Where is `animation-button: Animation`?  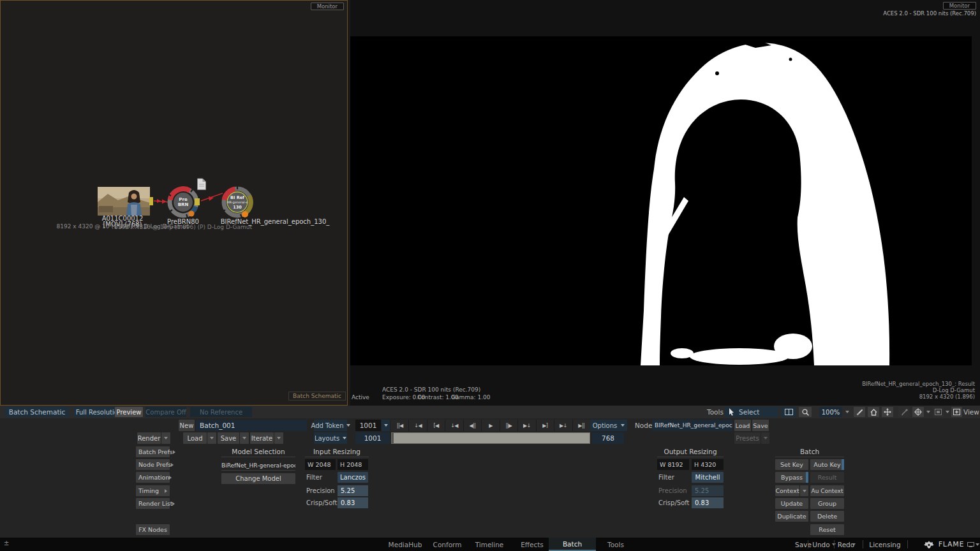
animation-button: Animation is located at coordinates (153, 477).